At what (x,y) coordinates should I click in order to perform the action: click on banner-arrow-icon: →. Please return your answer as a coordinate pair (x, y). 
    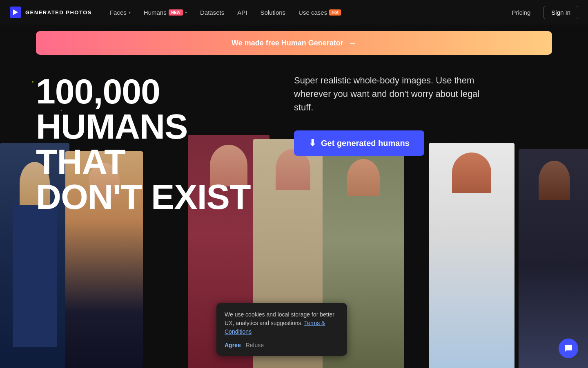
    Looking at the image, I should click on (352, 43).